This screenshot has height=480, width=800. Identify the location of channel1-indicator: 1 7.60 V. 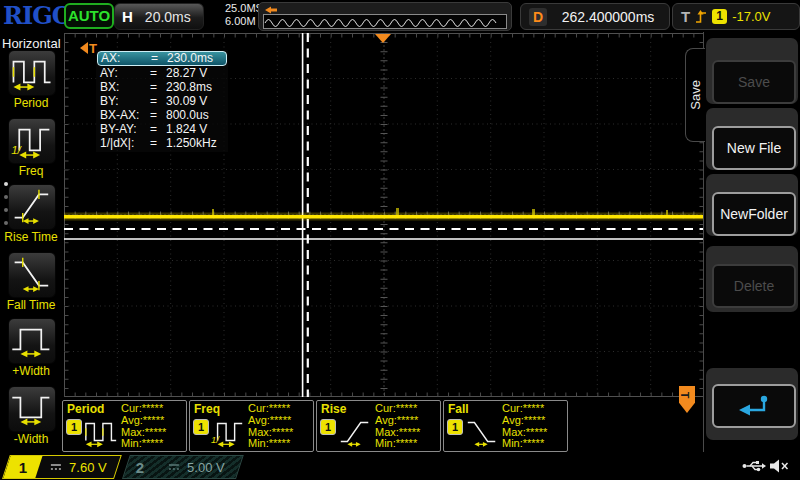
(62, 467).